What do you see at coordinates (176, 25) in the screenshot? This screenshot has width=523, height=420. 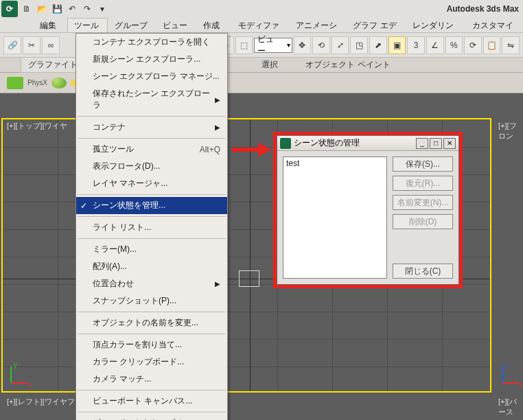 I see `menu-view: ビュー(V)` at bounding box center [176, 25].